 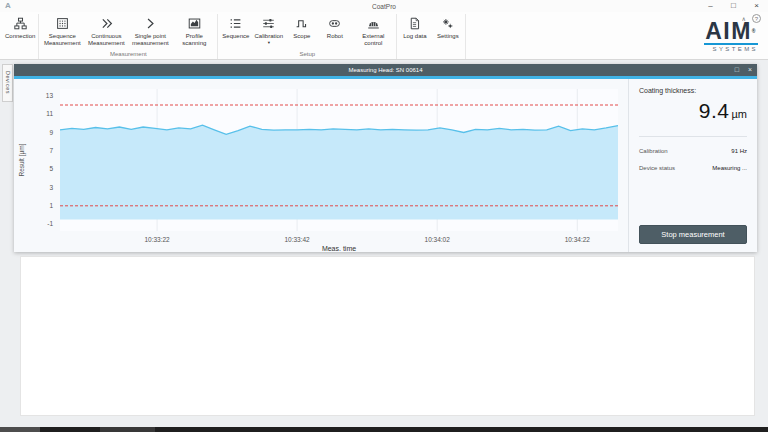 I want to click on ribbon-item-scope: Scope, so click(x=302, y=27).